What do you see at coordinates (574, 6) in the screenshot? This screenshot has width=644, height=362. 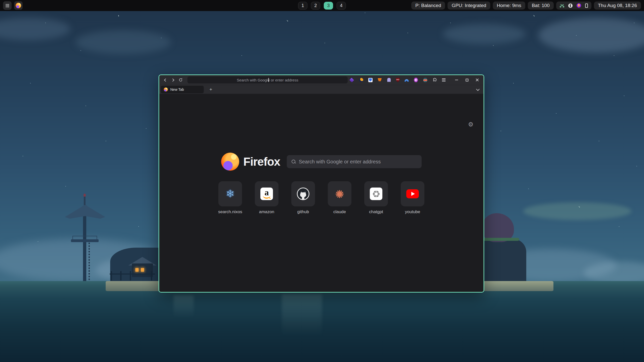 I see `system-tray` at bounding box center [574, 6].